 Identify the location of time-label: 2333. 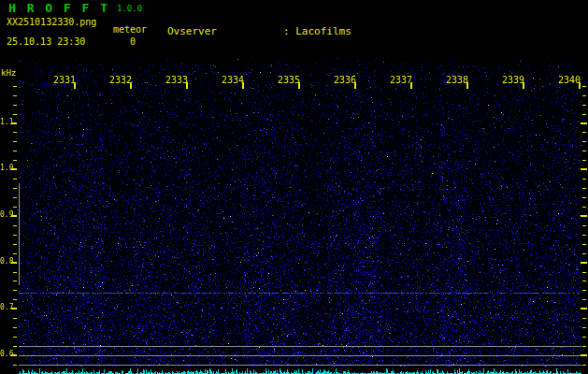
(177, 80).